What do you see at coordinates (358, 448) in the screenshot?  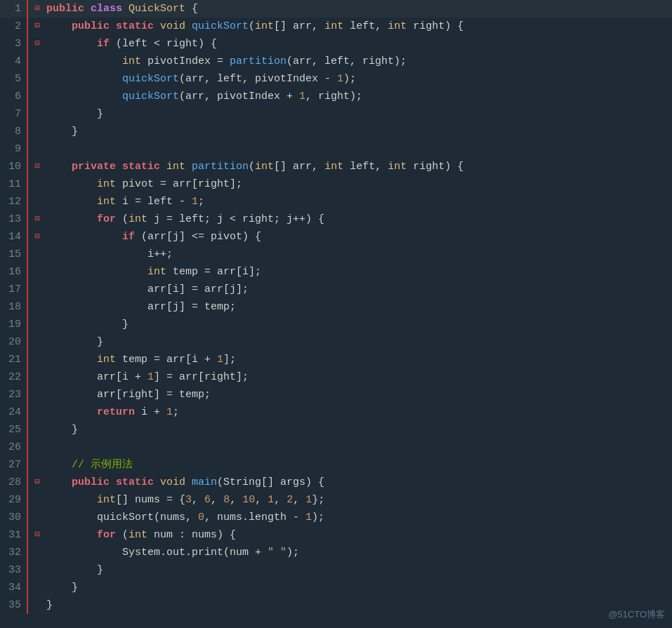 I see `code-content` at bounding box center [358, 448].